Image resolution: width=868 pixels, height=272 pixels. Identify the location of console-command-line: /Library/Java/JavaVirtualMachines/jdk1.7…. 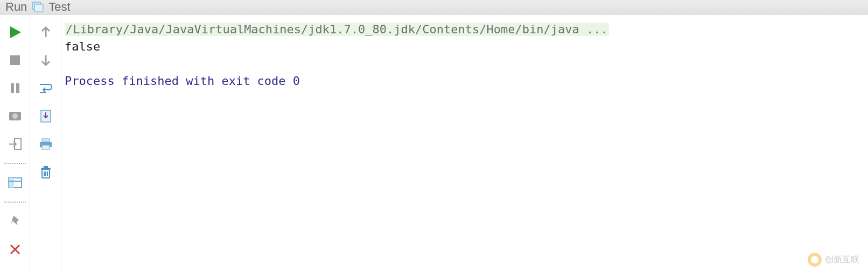
(337, 29).